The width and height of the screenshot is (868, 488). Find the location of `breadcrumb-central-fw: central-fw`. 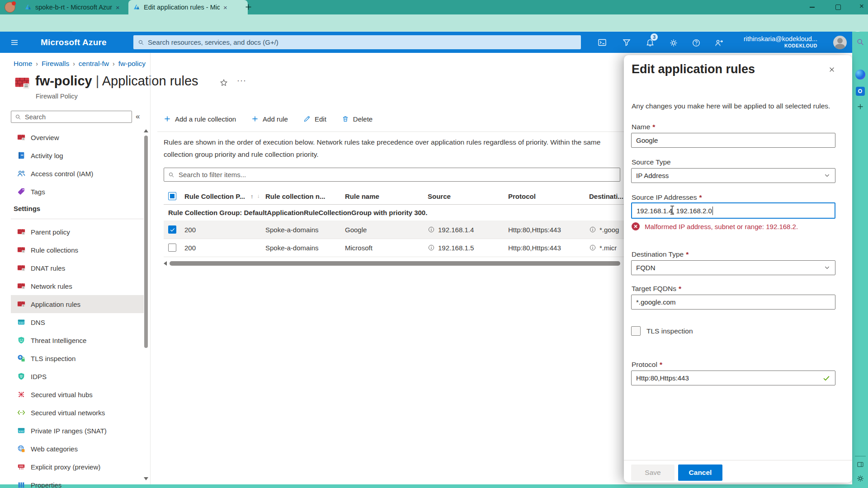

breadcrumb-central-fw: central-fw is located at coordinates (94, 64).